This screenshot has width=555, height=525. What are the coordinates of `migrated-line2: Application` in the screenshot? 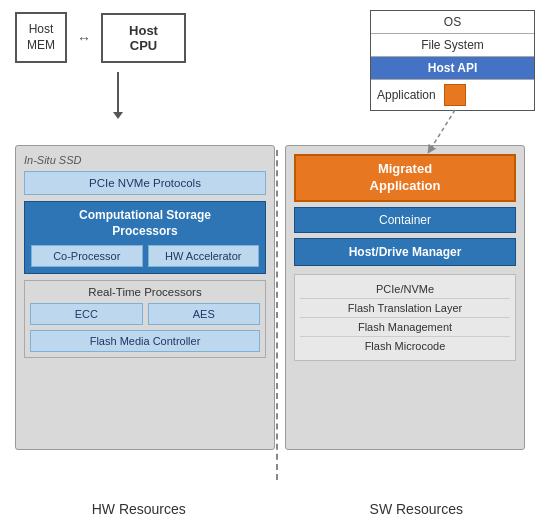 It's located at (406, 186).